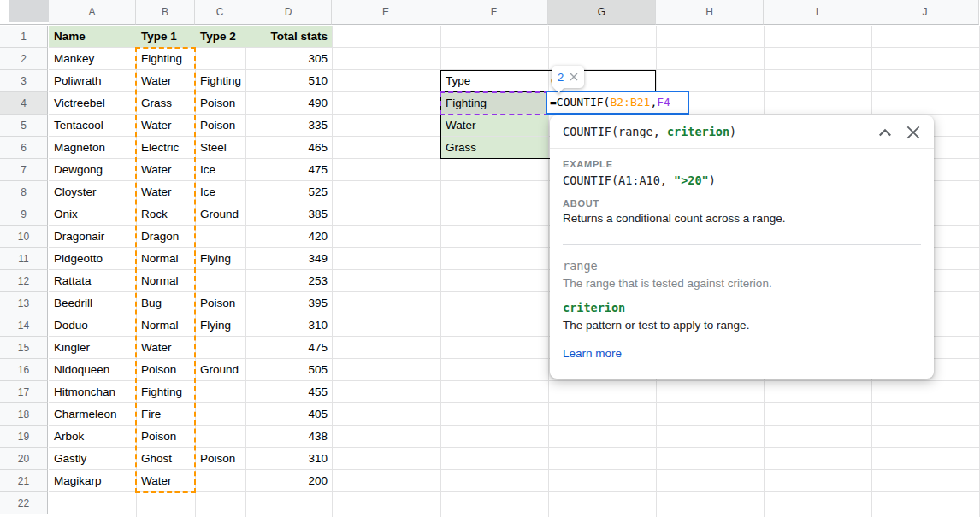  What do you see at coordinates (289, 303) in the screenshot?
I see `cell-D13: 395` at bounding box center [289, 303].